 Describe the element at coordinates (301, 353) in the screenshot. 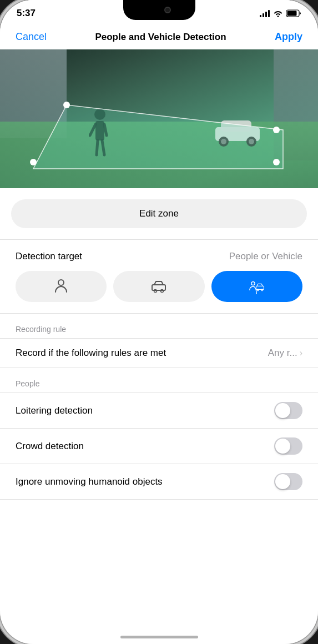

I see `chevron-right-icon: ›` at that location.